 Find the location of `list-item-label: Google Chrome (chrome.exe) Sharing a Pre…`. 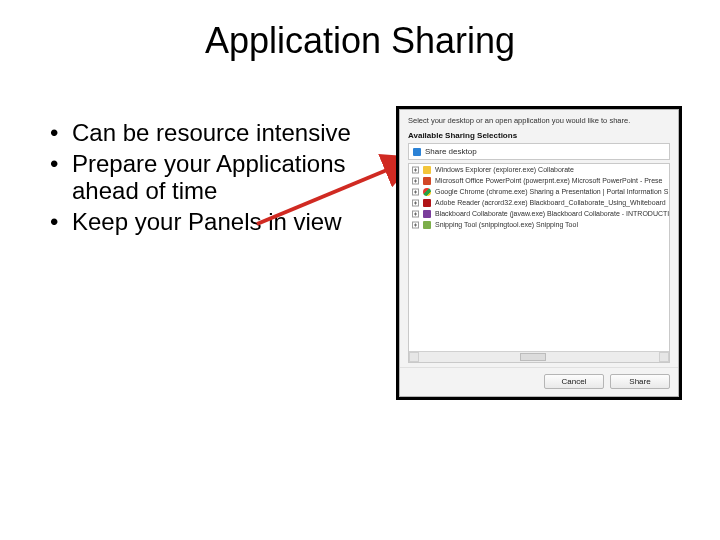

list-item-label: Google Chrome (chrome.exe) Sharing a Pre… is located at coordinates (552, 192).